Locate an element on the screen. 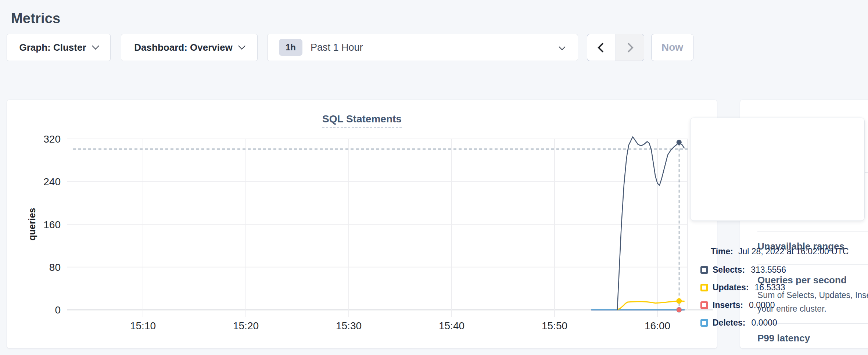 The image size is (868, 355). tooltip-series-row: Selects:313.5556 is located at coordinates (743, 270).